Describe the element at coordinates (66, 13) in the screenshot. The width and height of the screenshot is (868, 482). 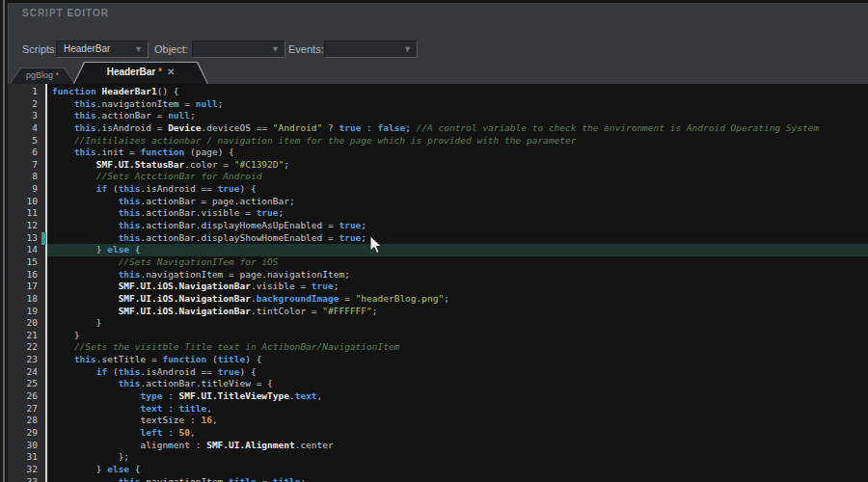
I see `page-title: SCRIPT EDITOR` at that location.